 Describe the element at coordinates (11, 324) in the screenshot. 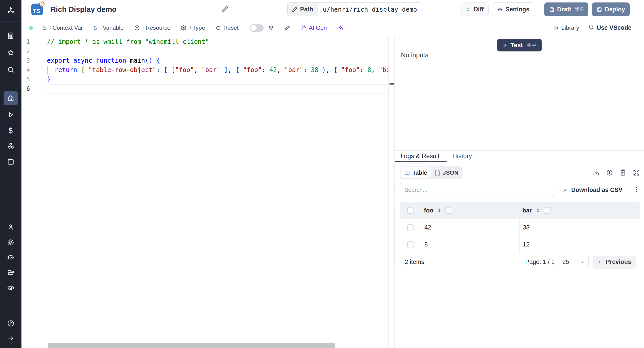

I see `sidebar-item-help` at that location.